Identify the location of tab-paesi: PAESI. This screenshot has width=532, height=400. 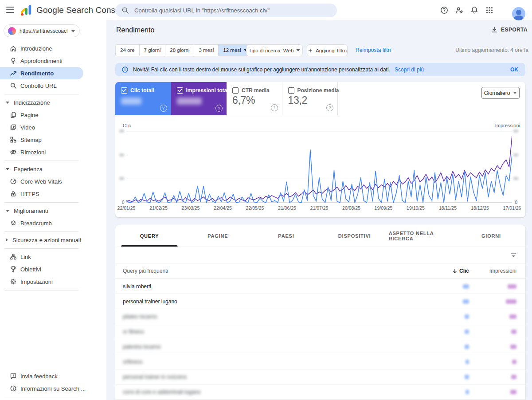
(286, 236).